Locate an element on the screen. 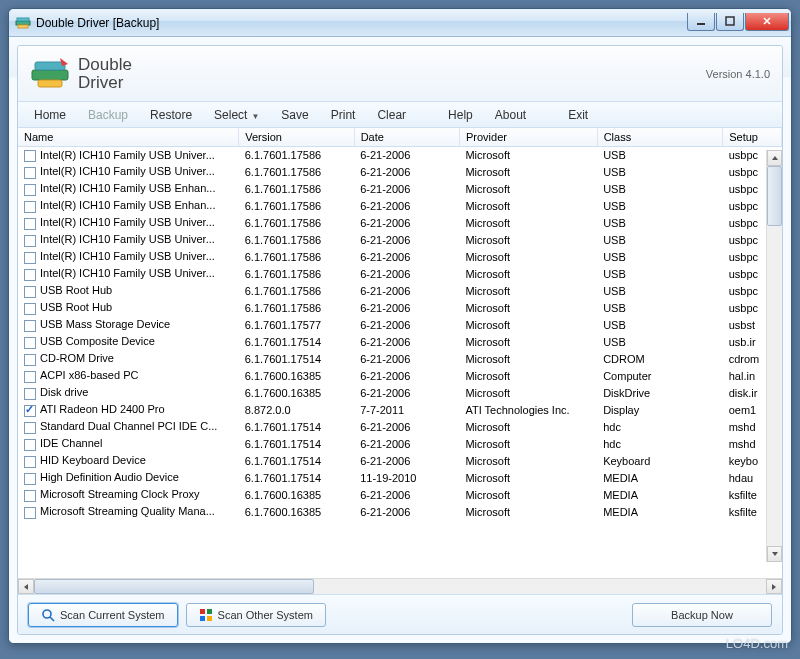 The width and height of the screenshot is (800, 659). col-header-provider: Provider is located at coordinates (528, 138).